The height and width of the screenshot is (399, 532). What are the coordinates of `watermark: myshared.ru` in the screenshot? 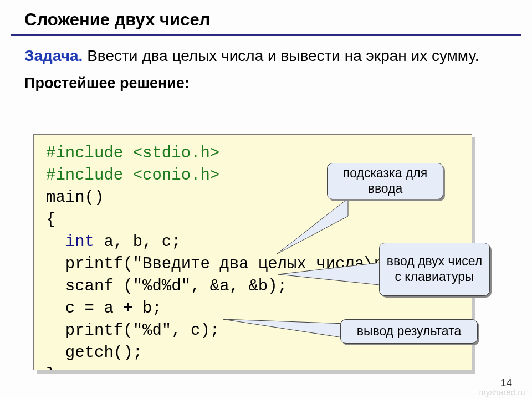 It's located at (502, 392).